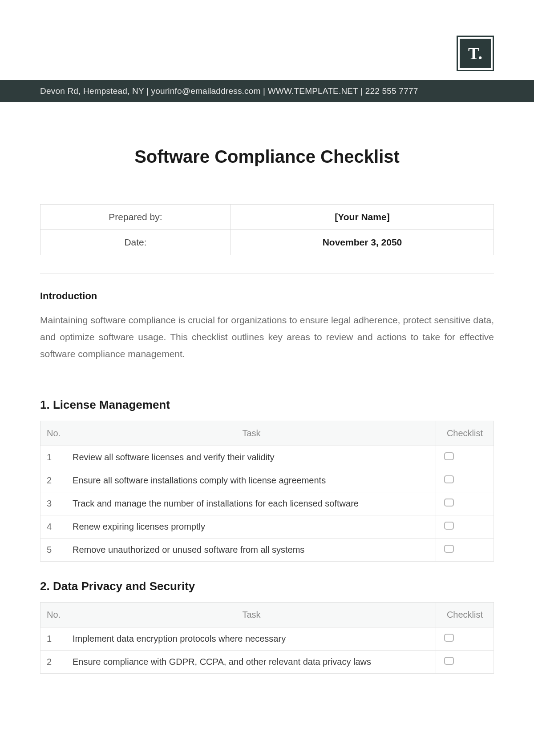  What do you see at coordinates (136, 217) in the screenshot?
I see `prepared-by-label: Prepared by:` at bounding box center [136, 217].